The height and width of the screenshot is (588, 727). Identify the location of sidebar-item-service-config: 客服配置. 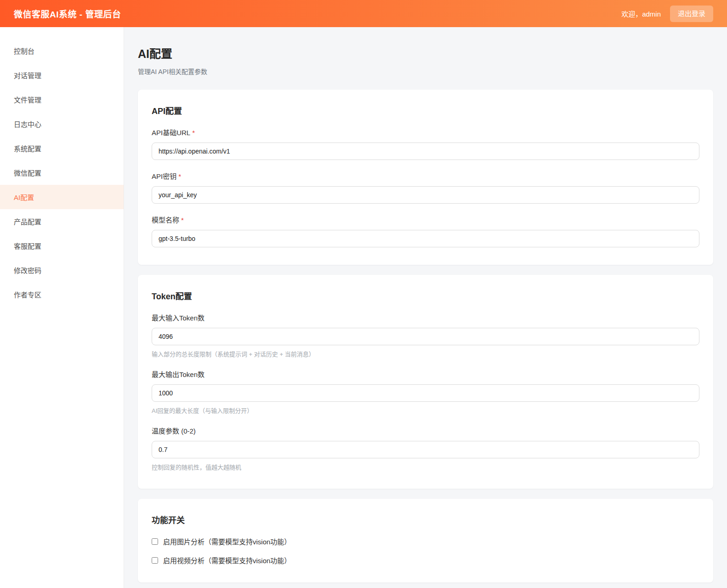
(62, 245).